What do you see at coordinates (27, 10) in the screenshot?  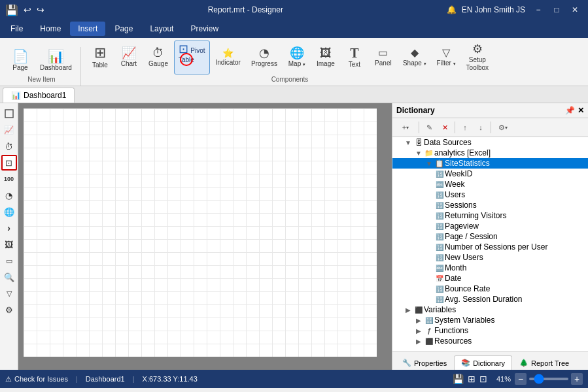 I see `undo-title-btn: ↩` at bounding box center [27, 10].